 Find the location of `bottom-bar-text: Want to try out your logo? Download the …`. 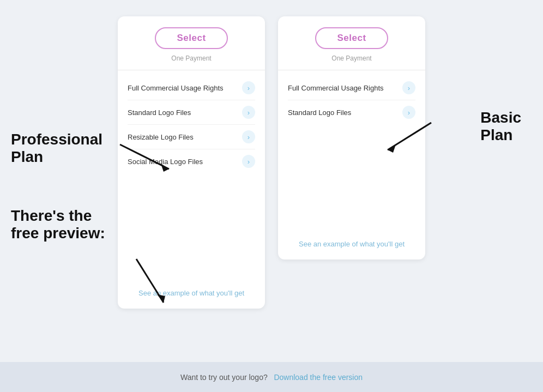

bottom-bar-text: Want to try out your logo? Download the … is located at coordinates (272, 377).